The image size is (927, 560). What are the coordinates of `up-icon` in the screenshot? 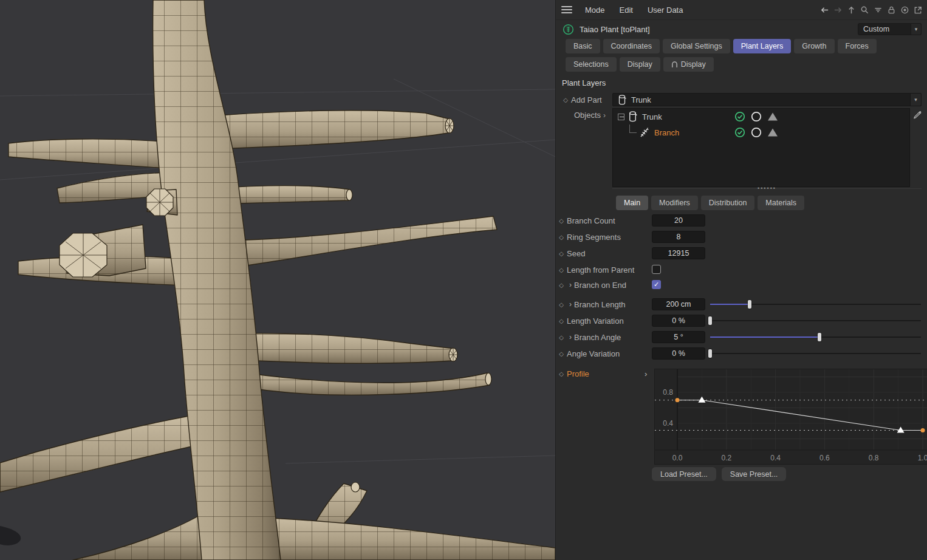 It's located at (851, 10).